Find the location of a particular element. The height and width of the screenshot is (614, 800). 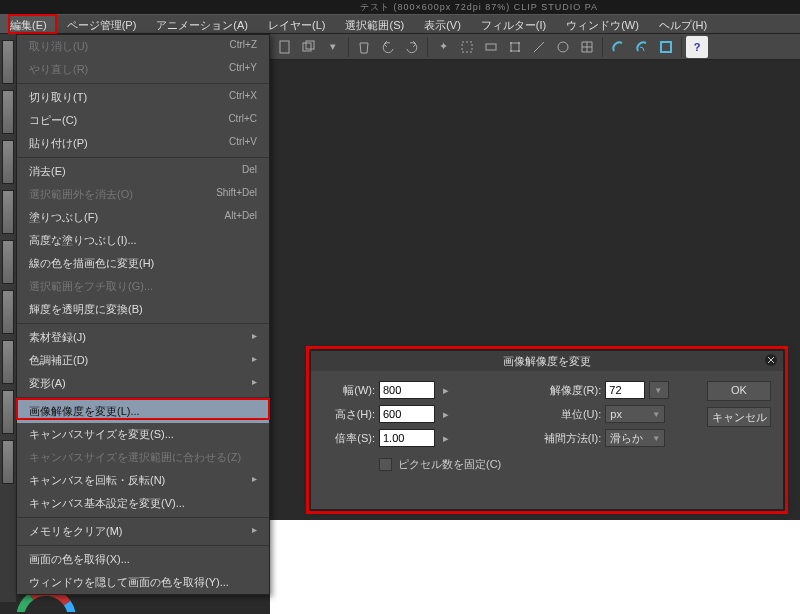

undo-icon is located at coordinates (388, 47).